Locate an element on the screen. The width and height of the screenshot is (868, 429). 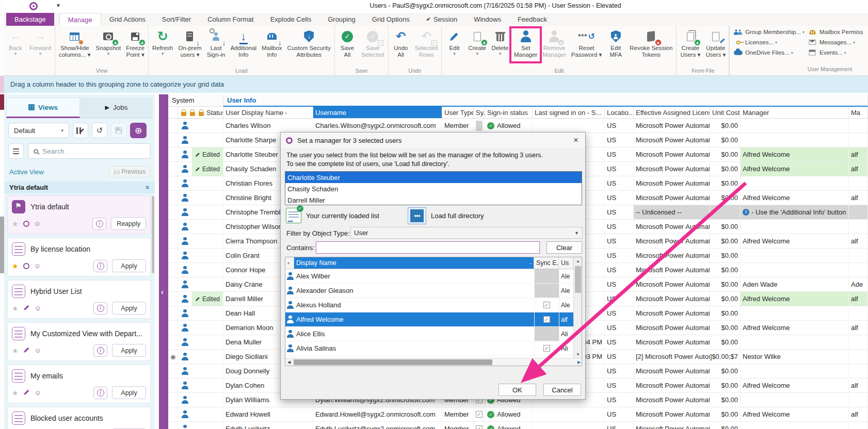
dialog-title-bar: Set a manager for 3 selected users is located at coordinates (433, 140).